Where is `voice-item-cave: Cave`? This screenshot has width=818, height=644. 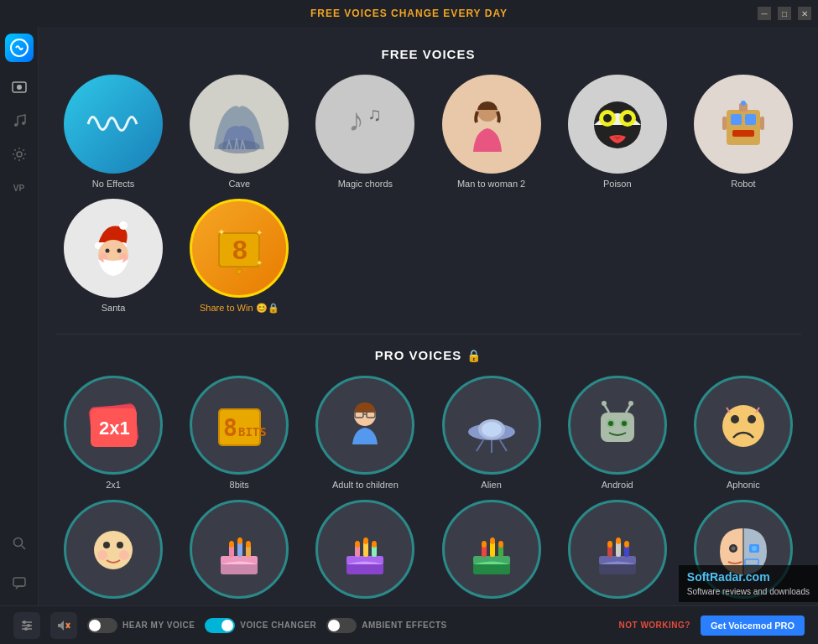 voice-item-cave: Cave is located at coordinates (239, 132).